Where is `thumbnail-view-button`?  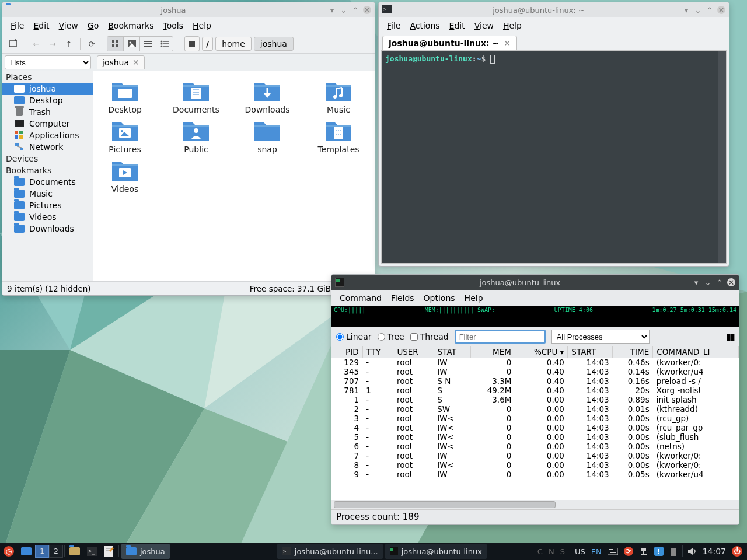
thumbnail-view-button is located at coordinates (132, 44).